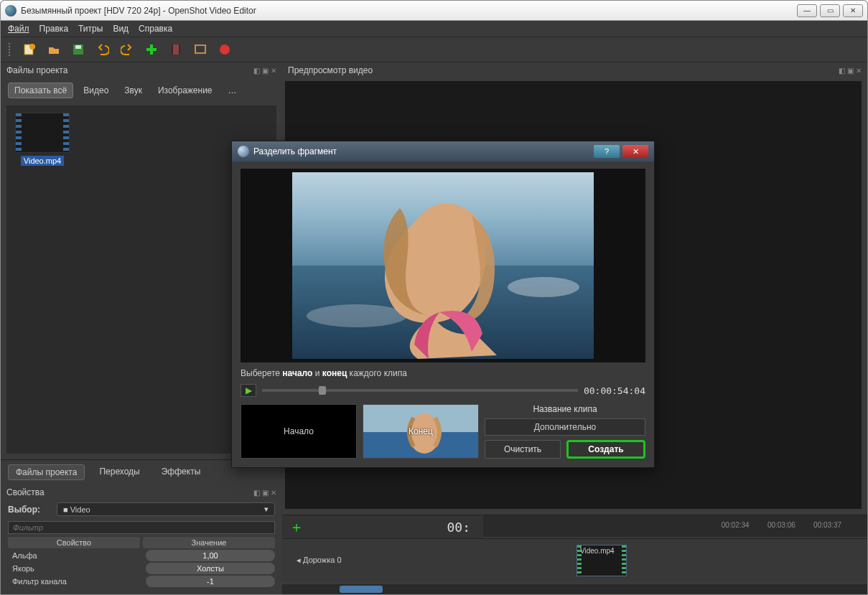  Describe the element at coordinates (141, 528) in the screenshot. I see `property-filter-input` at that location.